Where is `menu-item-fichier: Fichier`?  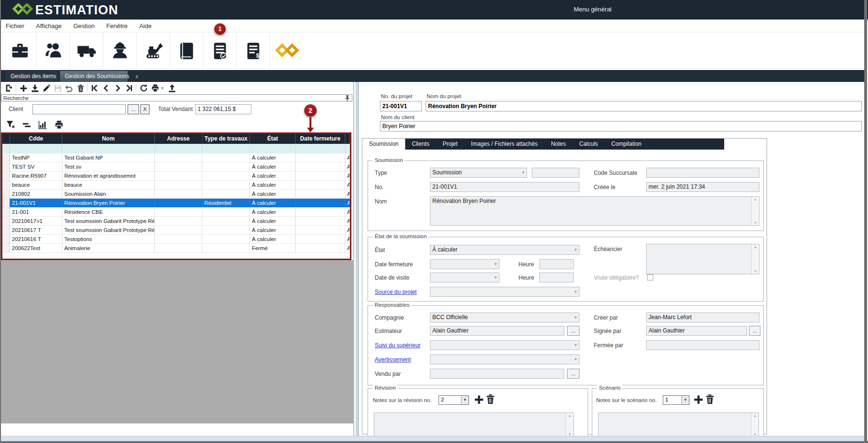 menu-item-fichier: Fichier is located at coordinates (15, 26).